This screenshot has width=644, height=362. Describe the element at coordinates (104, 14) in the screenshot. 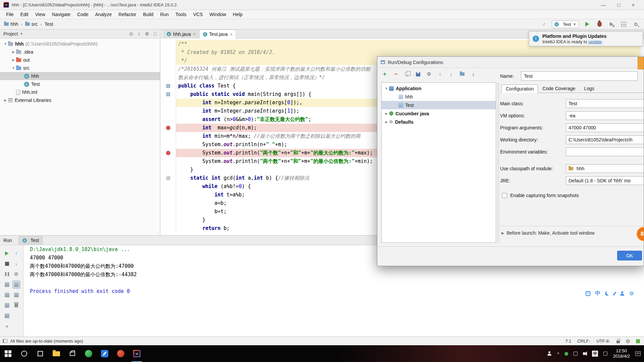

I see `menu-analyze: Analyze` at that location.